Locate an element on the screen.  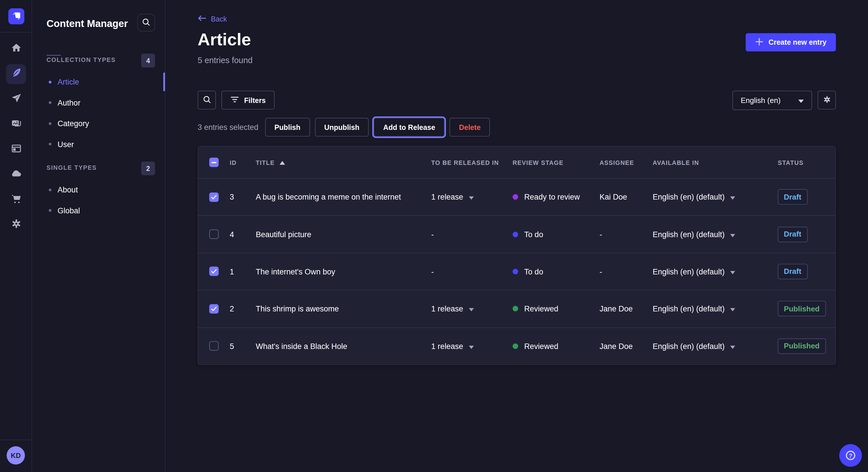
active-indicator is located at coordinates (164, 82).